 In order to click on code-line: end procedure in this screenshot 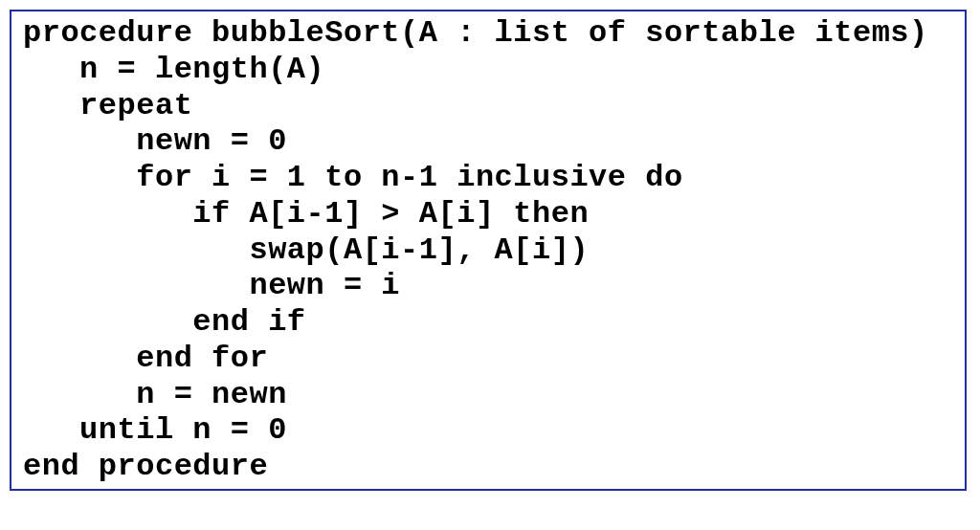, I will do `click(488, 467)`.